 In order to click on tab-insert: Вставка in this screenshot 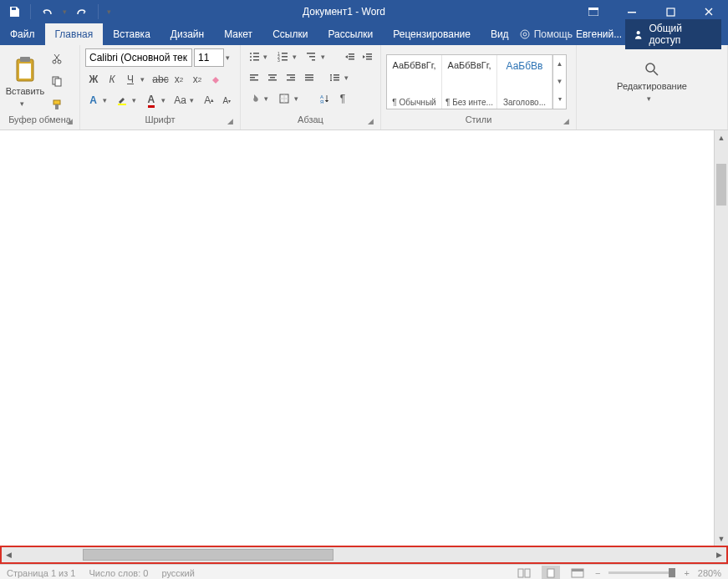, I will do `click(132, 34)`.